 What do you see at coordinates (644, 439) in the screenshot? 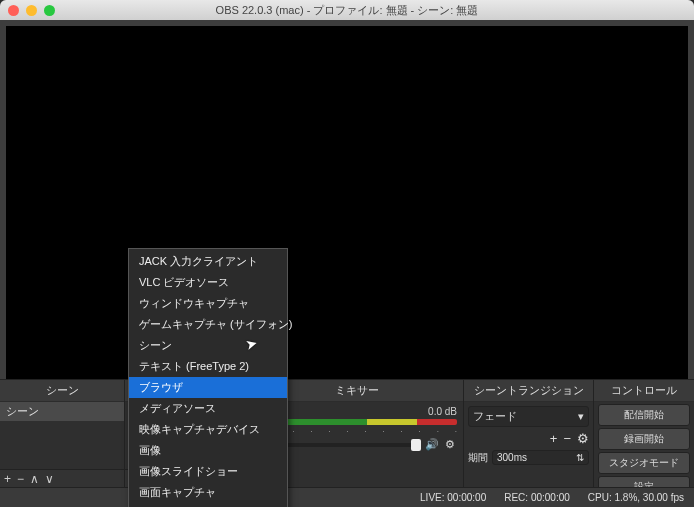
I see `start-record-button: 録画開始` at bounding box center [644, 439].